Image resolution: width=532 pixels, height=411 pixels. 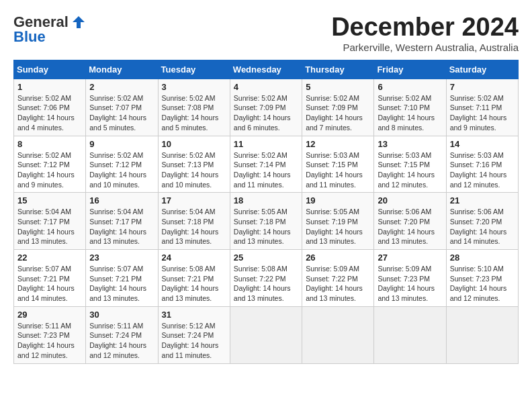 What do you see at coordinates (194, 171) in the screenshot?
I see `day-info: Sunrise: 5:02 AM Sunset: 7:13 PM Dayligh…` at bounding box center [194, 171].